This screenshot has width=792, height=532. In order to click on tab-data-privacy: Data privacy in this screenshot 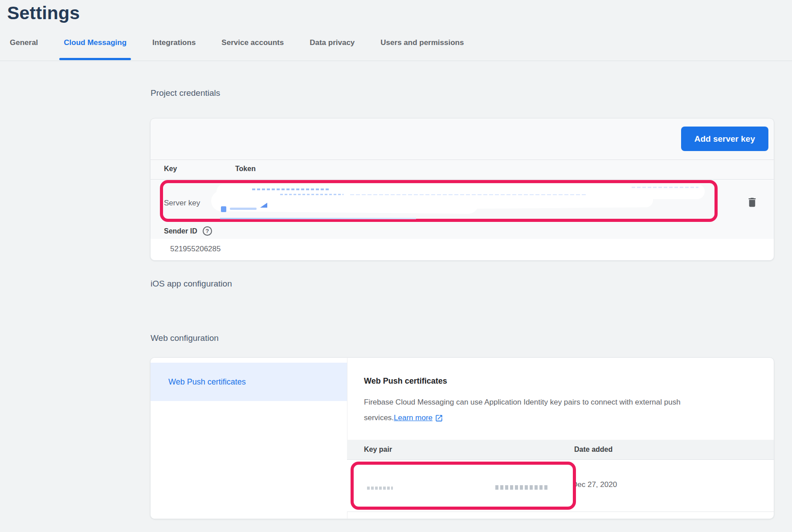, I will do `click(332, 49)`.